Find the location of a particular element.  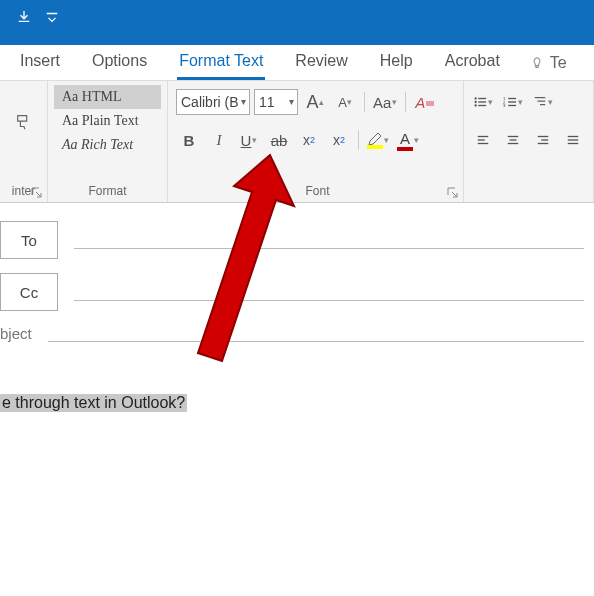

font-dialog-launcher is located at coordinates (453, 192).